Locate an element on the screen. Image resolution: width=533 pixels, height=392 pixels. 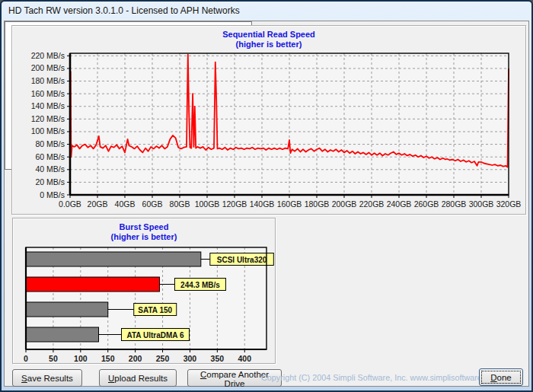
svg-text: 100 is located at coordinates (81, 359).